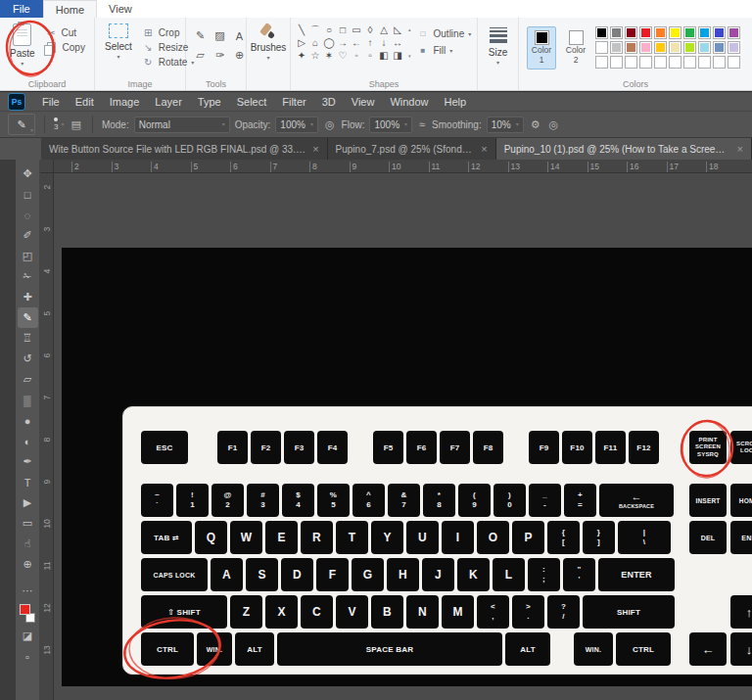  What do you see at coordinates (343, 43) in the screenshot?
I see `shape-11: →` at bounding box center [343, 43].